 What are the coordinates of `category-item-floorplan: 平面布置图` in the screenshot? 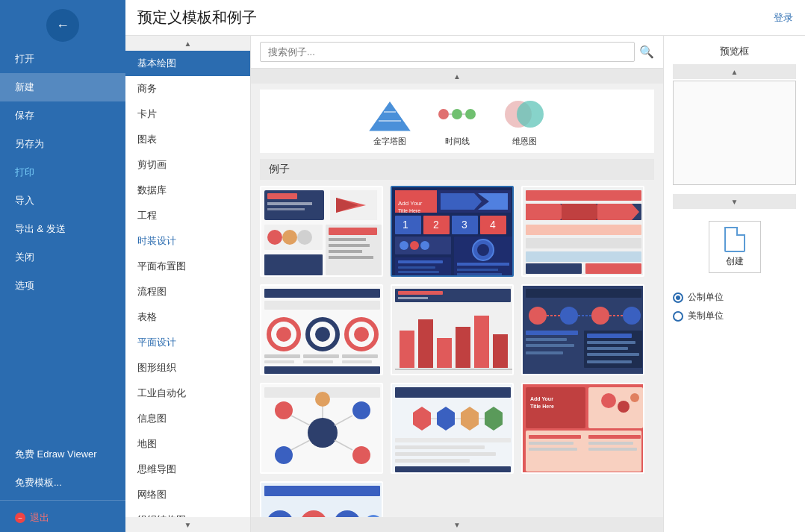 It's located at (188, 266).